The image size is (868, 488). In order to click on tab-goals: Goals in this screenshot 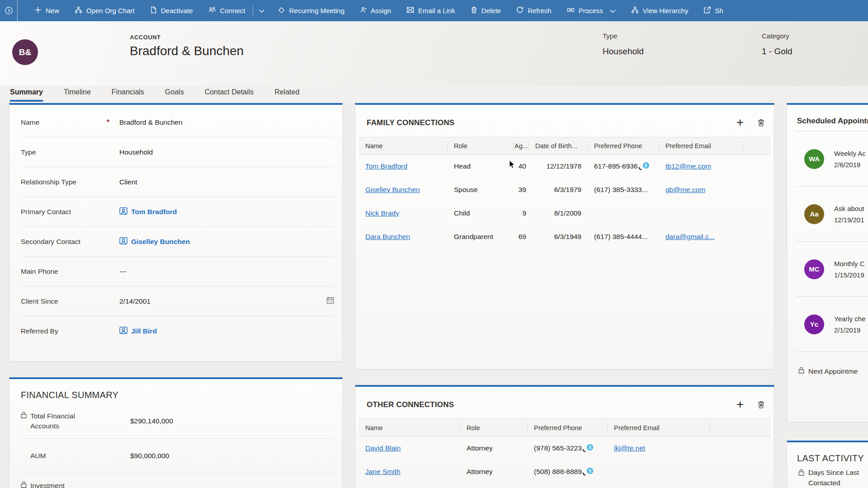, I will do `click(175, 94)`.